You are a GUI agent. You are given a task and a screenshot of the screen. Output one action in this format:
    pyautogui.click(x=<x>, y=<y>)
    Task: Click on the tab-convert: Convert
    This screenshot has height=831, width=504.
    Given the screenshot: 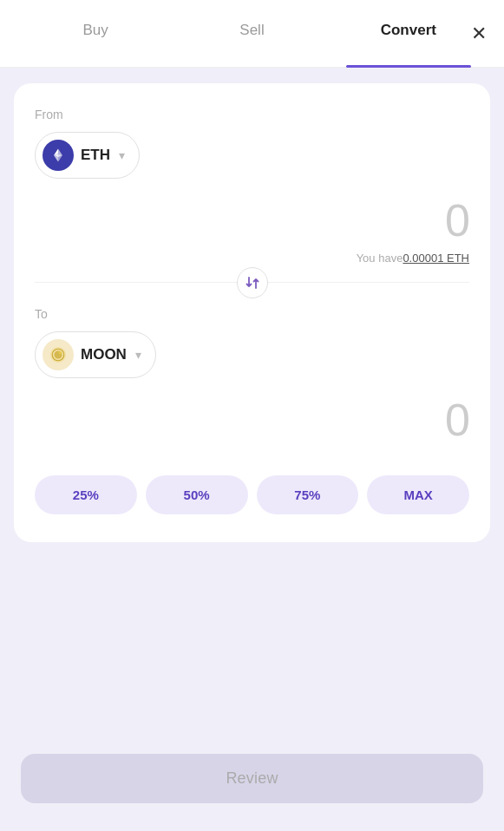 What is the action you would take?
    pyautogui.click(x=409, y=34)
    